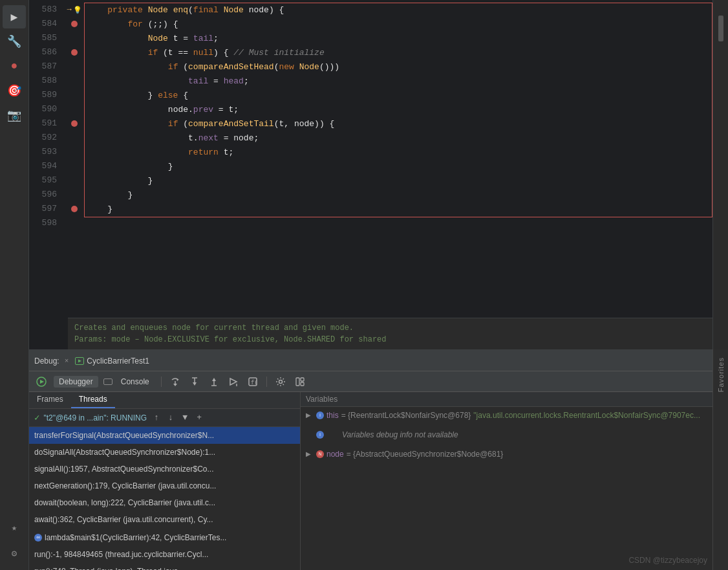  What do you see at coordinates (162, 382) in the screenshot?
I see `toolbar-sep1` at bounding box center [162, 382].